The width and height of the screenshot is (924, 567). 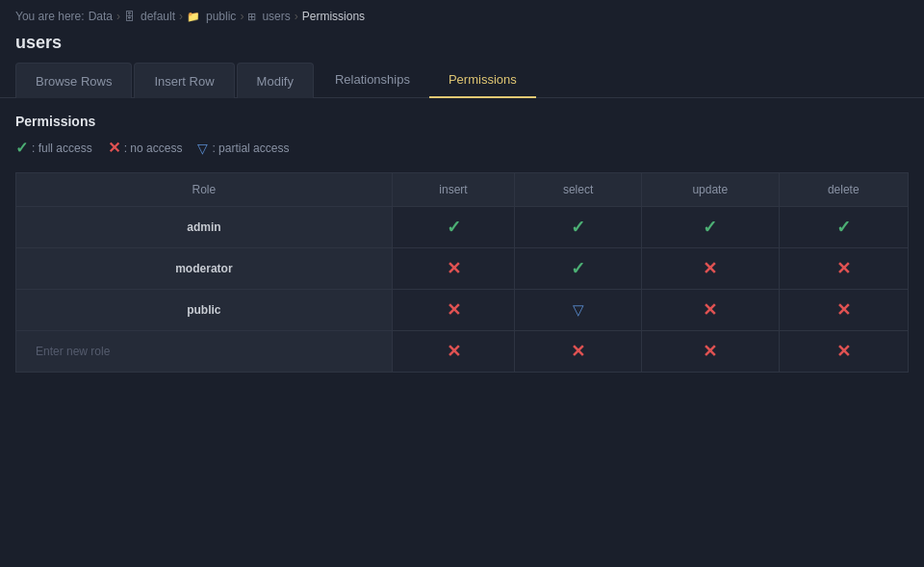 I want to click on breadcrumb-prefix: You are here:, so click(x=50, y=16).